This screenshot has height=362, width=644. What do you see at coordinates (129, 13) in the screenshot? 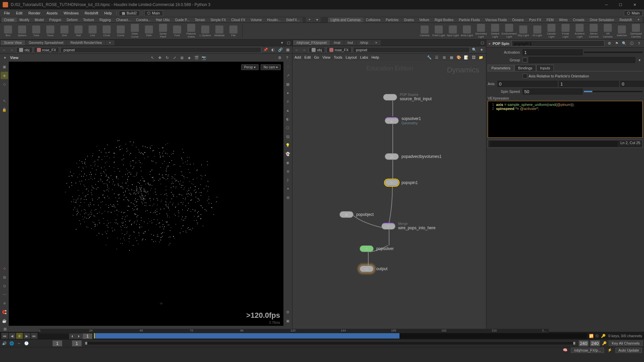
I see `desktop-selector: ▦ Build2` at bounding box center [129, 13].